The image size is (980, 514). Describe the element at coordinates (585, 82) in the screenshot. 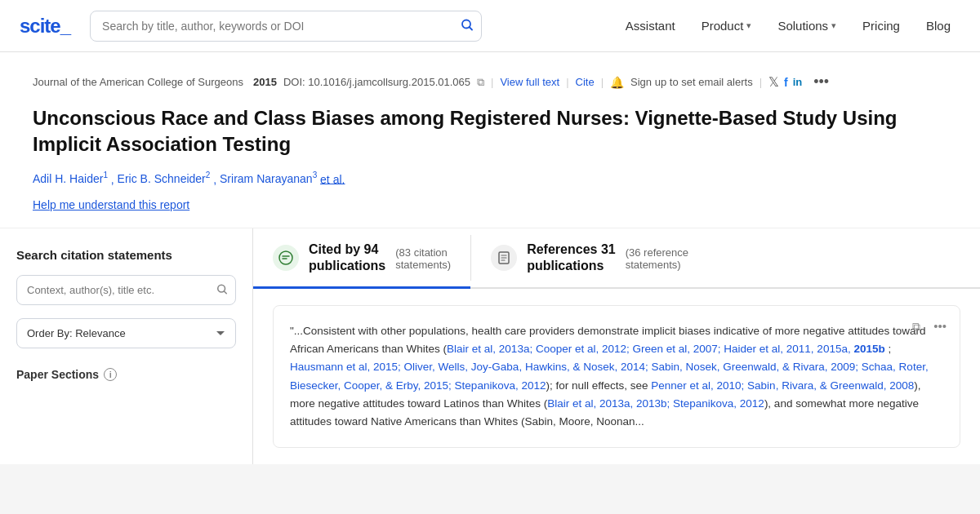

I see `cite-link: Cite` at that location.